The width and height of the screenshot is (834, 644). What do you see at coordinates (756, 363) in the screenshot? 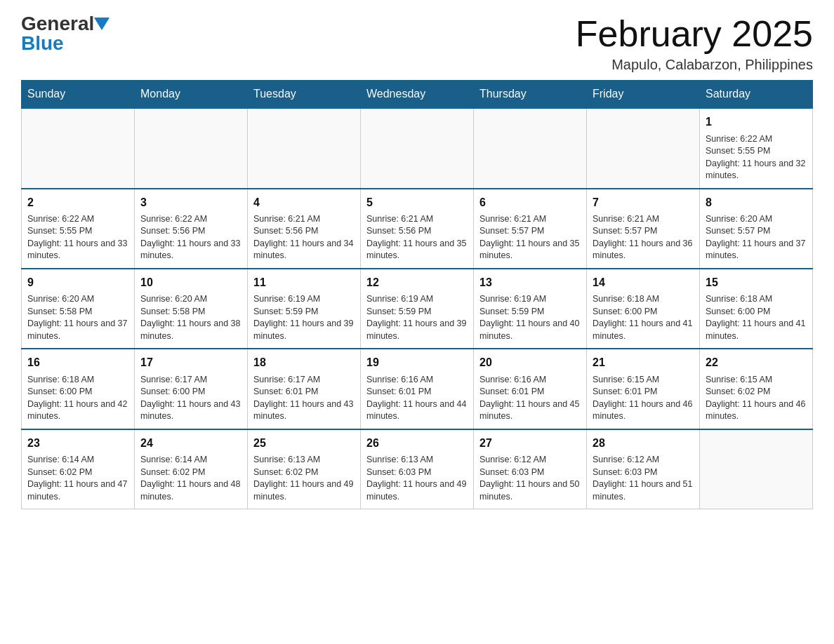
I see `day-number: 22` at bounding box center [756, 363].